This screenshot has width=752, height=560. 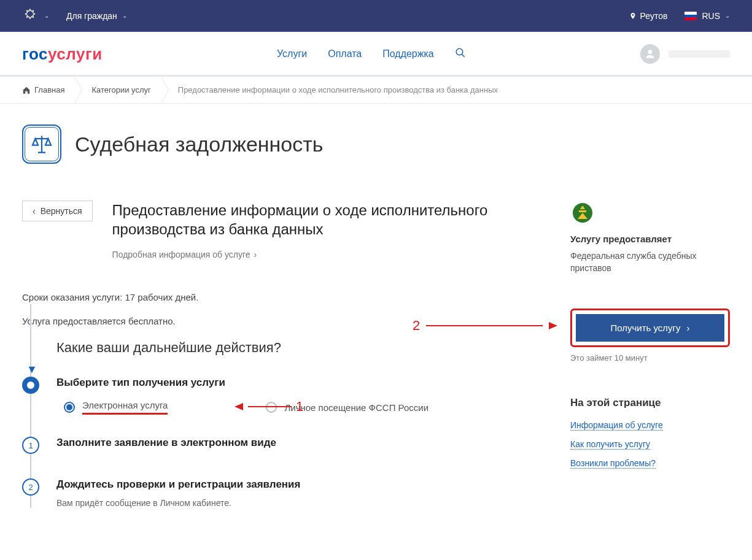 What do you see at coordinates (650, 403) in the screenshot?
I see `on-page-title: На этой странице` at bounding box center [650, 403].